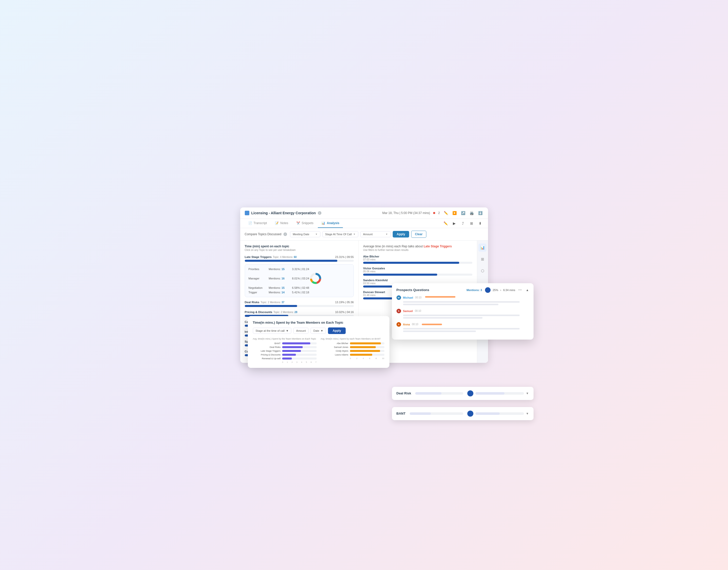  What do you see at coordinates (305, 224) in the screenshot?
I see `tab-snippets: ✂️ Snippets` at bounding box center [305, 224].